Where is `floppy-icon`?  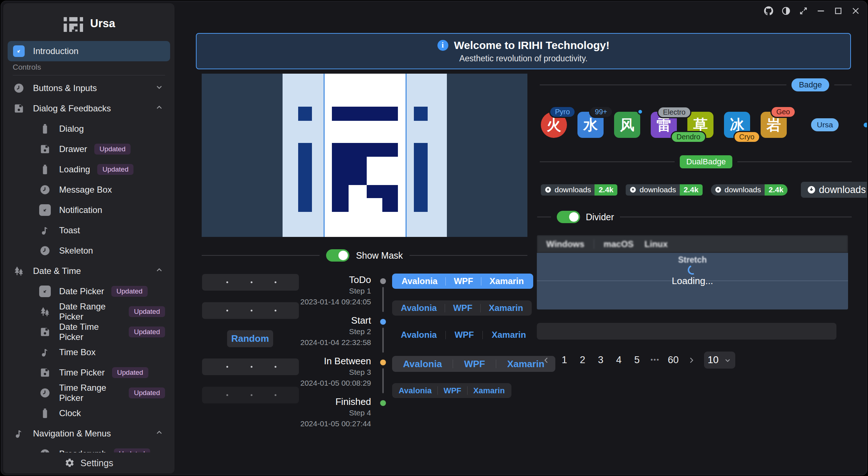 floppy-icon is located at coordinates (45, 332).